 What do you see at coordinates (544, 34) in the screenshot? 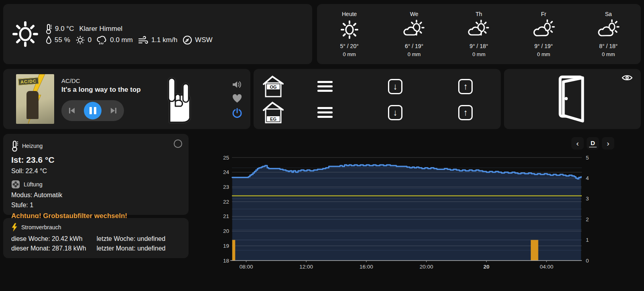
I see `forecast-day: Fr 9° / 19° 0 mm` at bounding box center [544, 34].